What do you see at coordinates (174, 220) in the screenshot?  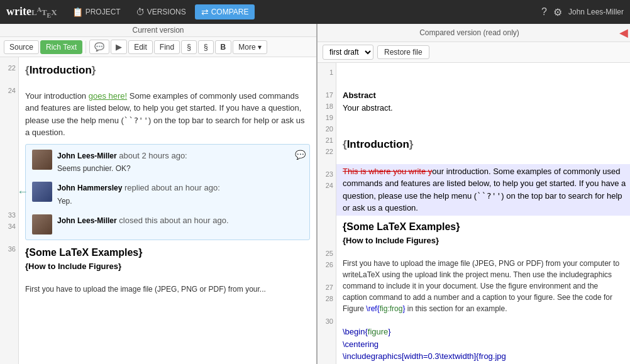 I see `time-3: closed this about an hour ago.` at bounding box center [174, 220].